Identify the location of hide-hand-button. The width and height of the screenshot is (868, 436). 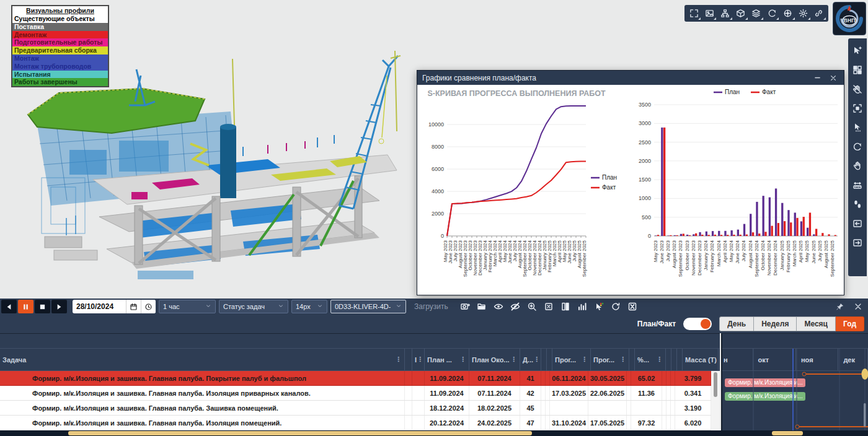
(857, 89).